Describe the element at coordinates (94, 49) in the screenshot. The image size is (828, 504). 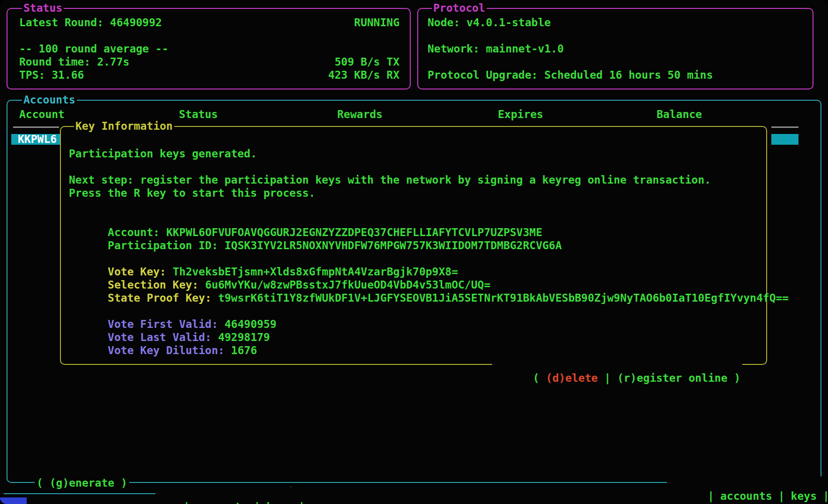
I see `round-average-header: -- 100 round average --` at that location.